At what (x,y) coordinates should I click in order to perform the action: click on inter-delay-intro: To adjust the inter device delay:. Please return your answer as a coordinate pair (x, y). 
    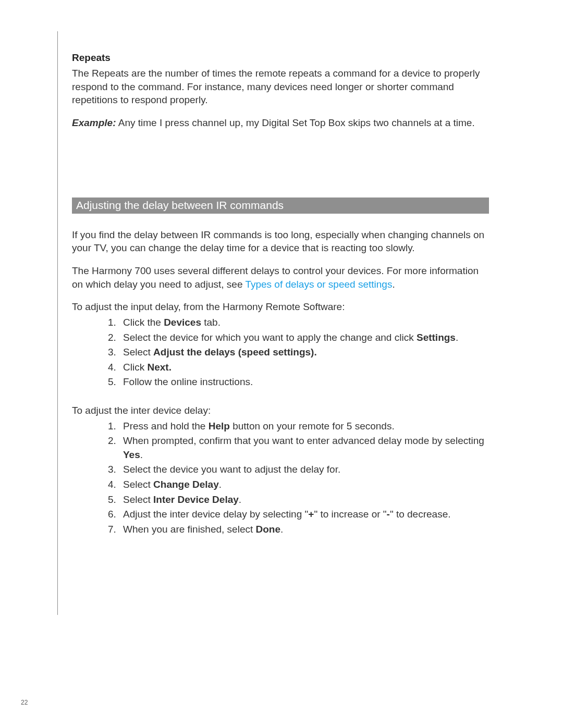
    Looking at the image, I should click on (281, 411).